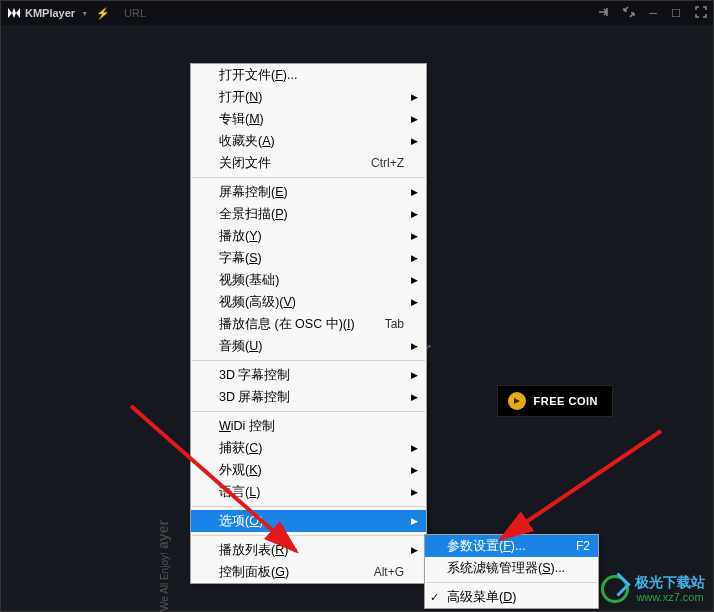 This screenshot has height=612, width=714. Describe the element at coordinates (518, 568) in the screenshot. I see `menu-item-label: 系统滤镜管理器(S)...` at that location.